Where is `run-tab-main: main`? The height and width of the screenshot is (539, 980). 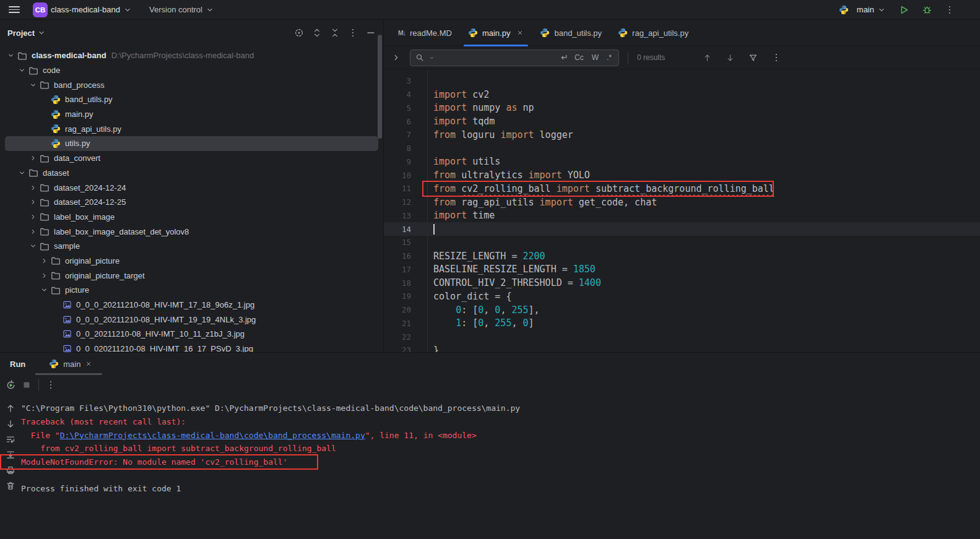
run-tab-main: main is located at coordinates (71, 364).